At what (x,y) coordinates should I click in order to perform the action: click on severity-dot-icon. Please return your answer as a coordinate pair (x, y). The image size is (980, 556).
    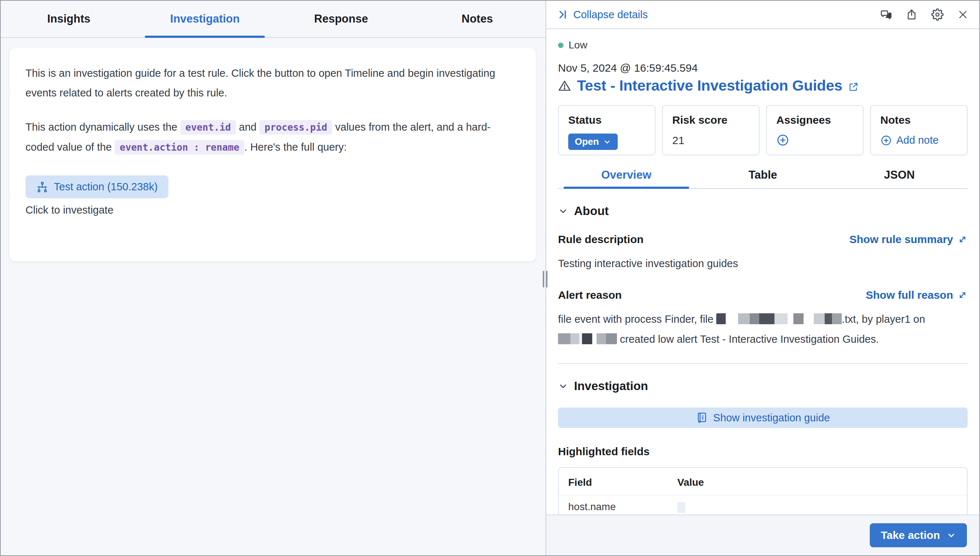
    Looking at the image, I should click on (561, 45).